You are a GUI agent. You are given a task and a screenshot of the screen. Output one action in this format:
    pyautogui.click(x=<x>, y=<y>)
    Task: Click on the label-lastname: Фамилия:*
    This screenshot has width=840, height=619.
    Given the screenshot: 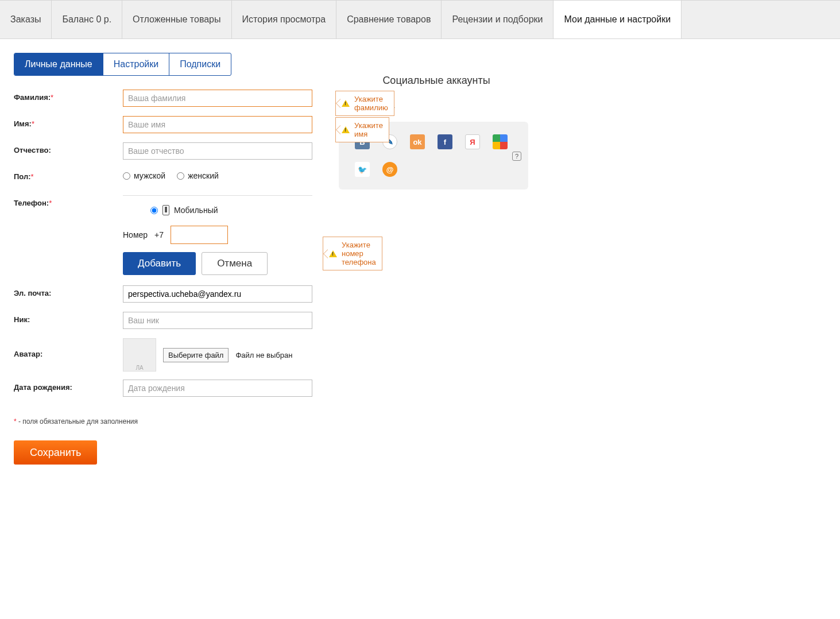 What is the action you would take?
    pyautogui.click(x=68, y=95)
    